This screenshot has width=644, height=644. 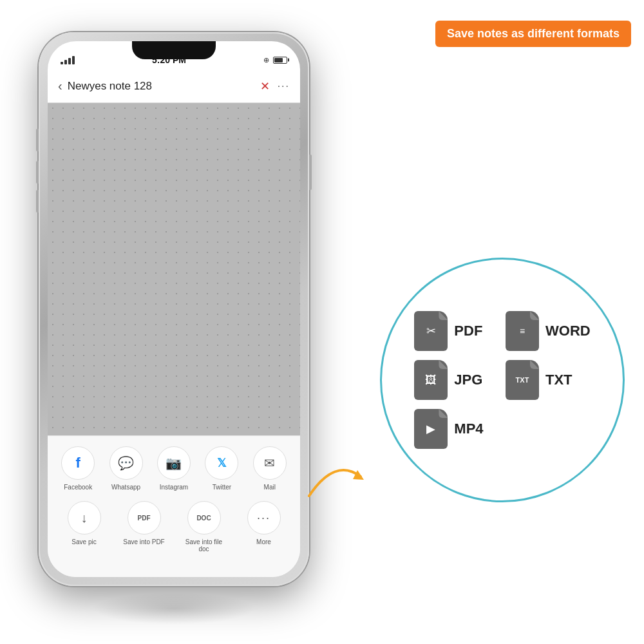 I want to click on savepic-icon-glyph: ↓, so click(x=84, y=518).